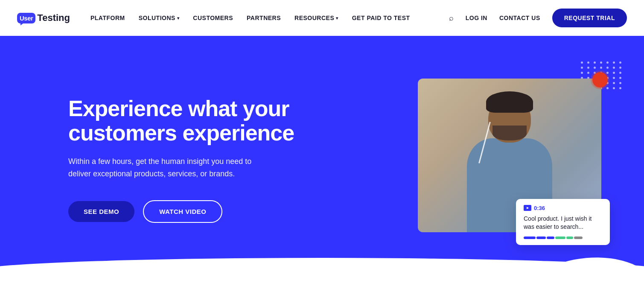 This screenshot has width=644, height=292. I want to click on hero-buttons: SEE DEMO WATCH VIDEO, so click(184, 212).